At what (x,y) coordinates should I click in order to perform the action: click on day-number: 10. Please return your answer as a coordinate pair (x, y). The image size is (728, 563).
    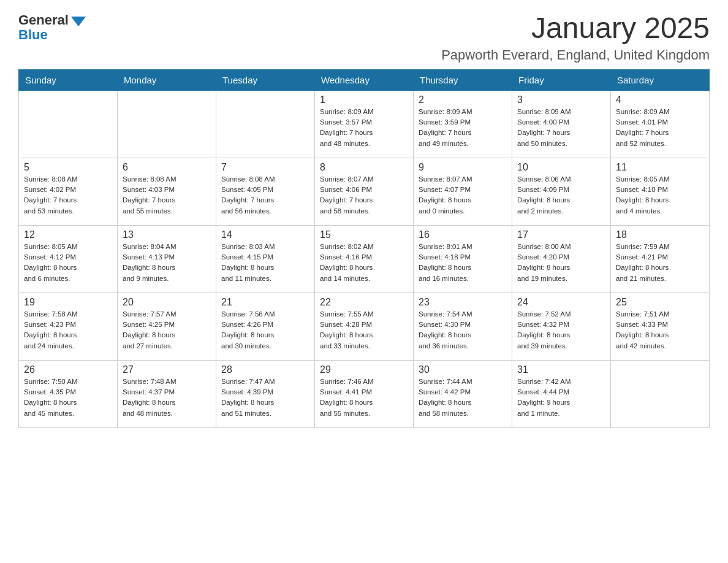
    Looking at the image, I should click on (561, 167).